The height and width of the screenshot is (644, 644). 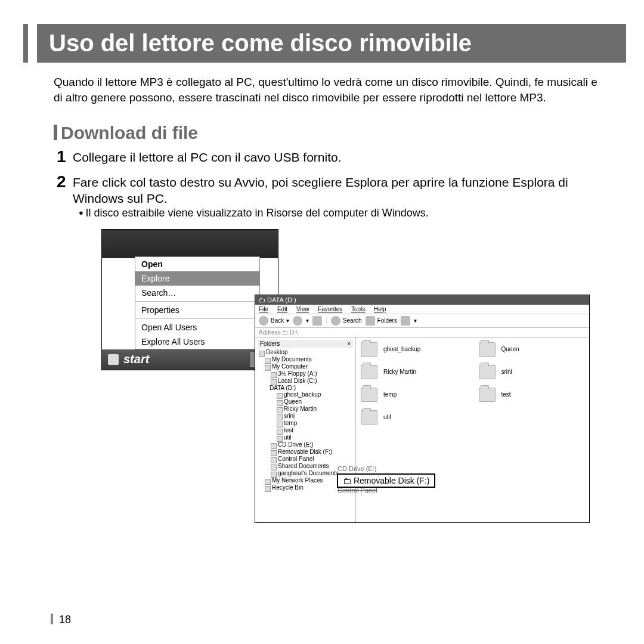 What do you see at coordinates (422, 300) in the screenshot?
I see `explorer-title: 🗀 DATA (D:)` at bounding box center [422, 300].